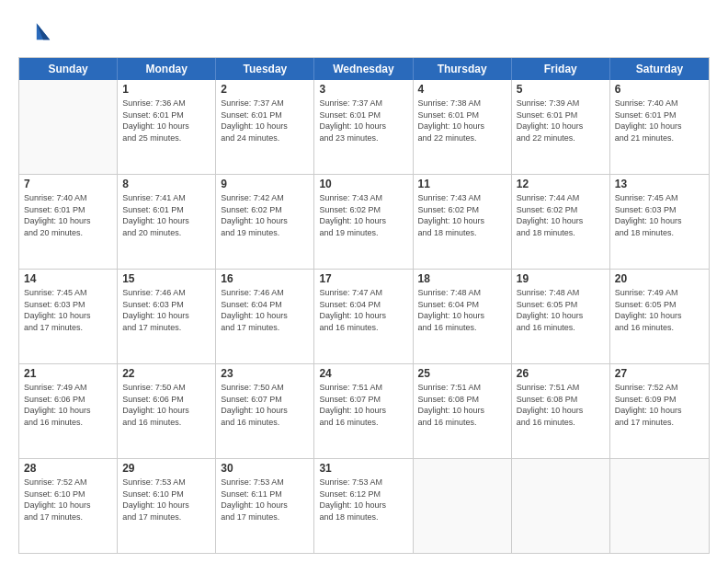 The width and height of the screenshot is (728, 563). What do you see at coordinates (364, 506) in the screenshot?
I see `calendar-cell: 31Sunrise: 7:53 AM Sunset: 6:12 PM Dayli…` at bounding box center [364, 506].